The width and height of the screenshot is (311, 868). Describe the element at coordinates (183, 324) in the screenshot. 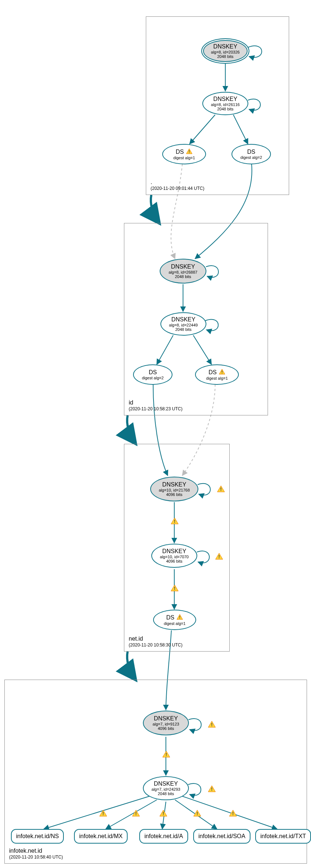

I see `dnskey-id-zsk: DNSKEY alg=8, id=22449 2048 bits` at that location.